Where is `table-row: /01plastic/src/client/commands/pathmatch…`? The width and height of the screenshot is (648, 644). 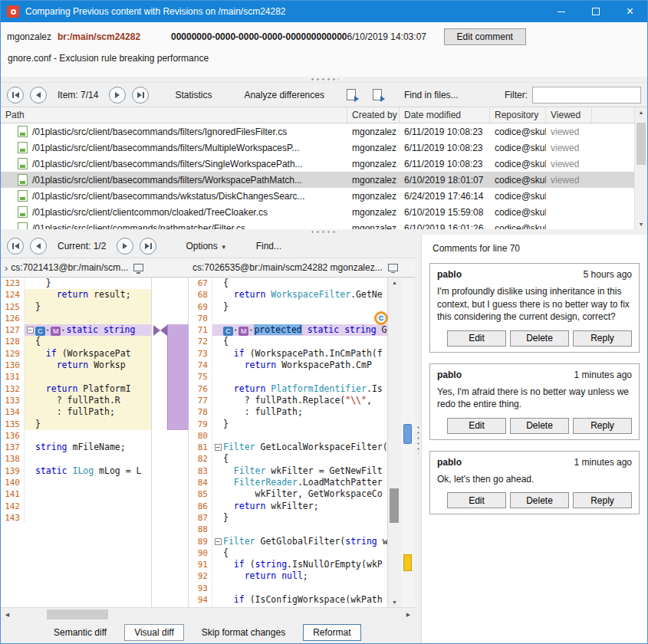
table-row: /01plastic/src/client/commands/pathmatch… is located at coordinates (324, 225).